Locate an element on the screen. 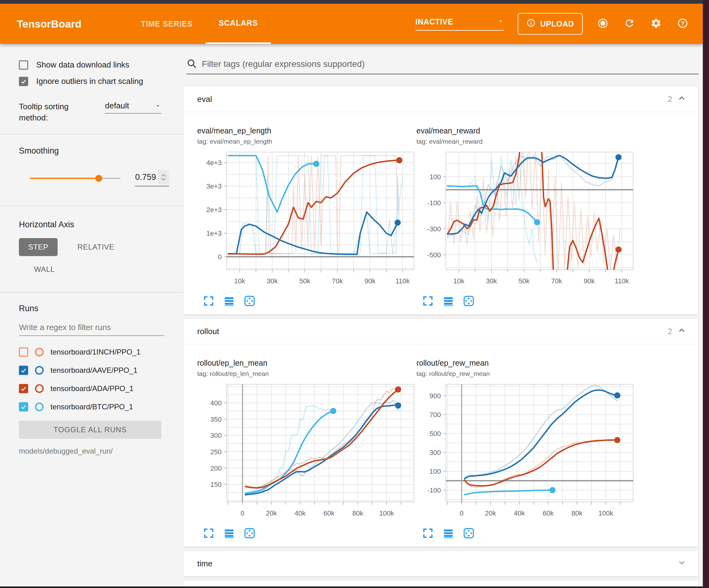 This screenshot has width=709, height=588. upload-button: UPLOAD is located at coordinates (550, 24).